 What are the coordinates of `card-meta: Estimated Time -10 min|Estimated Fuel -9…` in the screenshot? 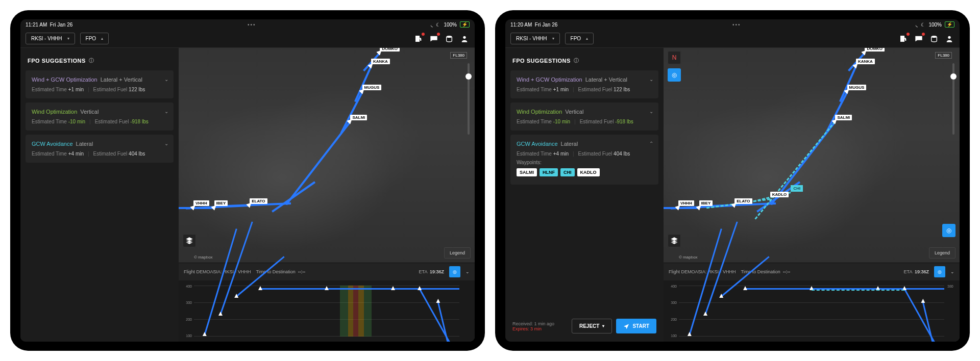 It's located at (100, 121).